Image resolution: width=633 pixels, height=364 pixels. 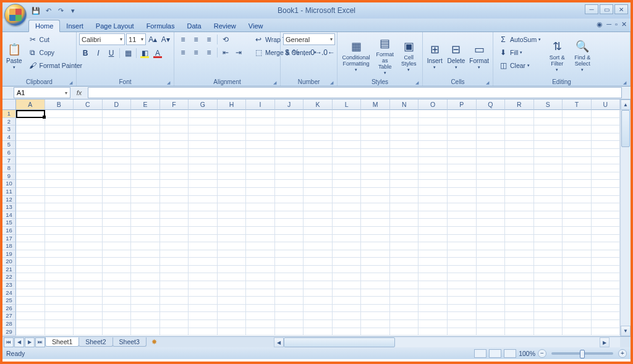 What do you see at coordinates (226, 40) in the screenshot?
I see `orientation-button: ⟲` at bounding box center [226, 40].